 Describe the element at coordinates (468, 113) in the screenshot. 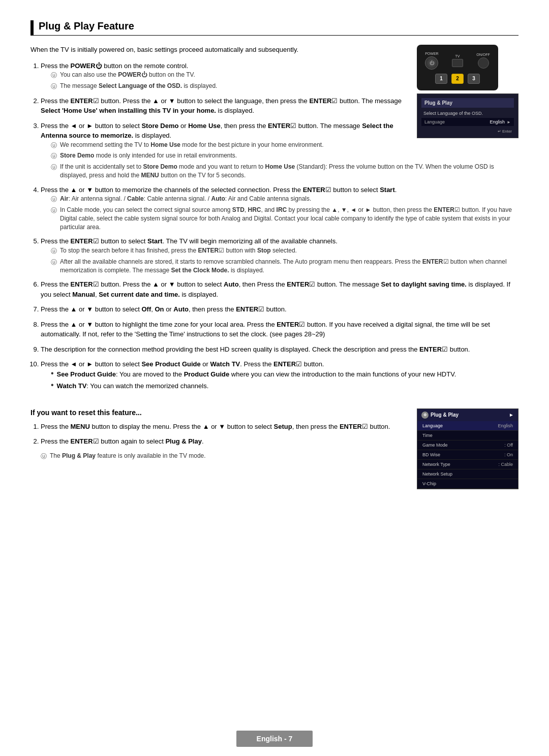

I see `osd-subtitle: Select Language of the OSD.` at that location.